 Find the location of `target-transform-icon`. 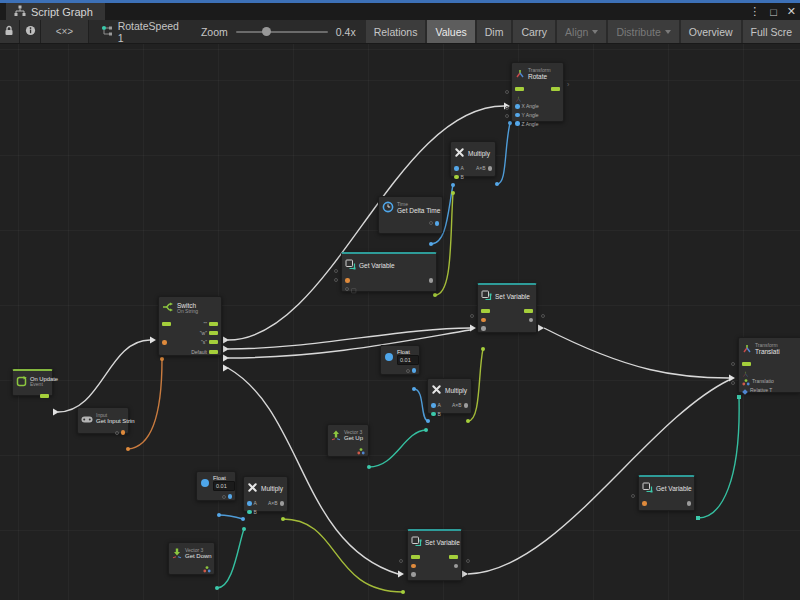

target-transform-icon is located at coordinates (518, 98).